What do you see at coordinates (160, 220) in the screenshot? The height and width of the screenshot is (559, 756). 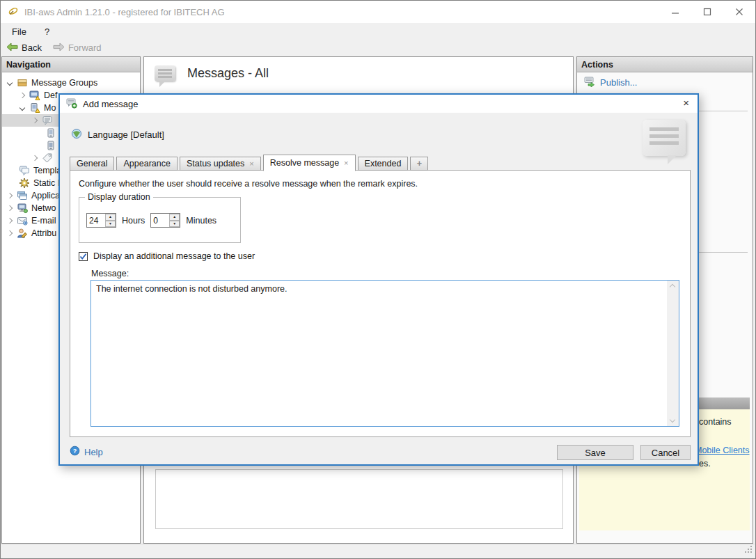 I see `minutes-value: 0` at bounding box center [160, 220].